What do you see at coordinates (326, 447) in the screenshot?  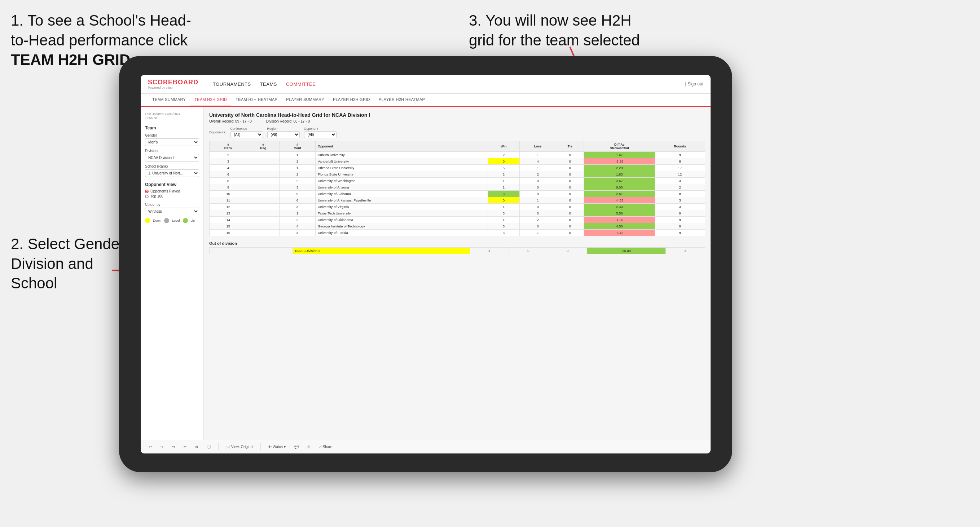 I see `share-btn: ↗ Share` at bounding box center [326, 447].